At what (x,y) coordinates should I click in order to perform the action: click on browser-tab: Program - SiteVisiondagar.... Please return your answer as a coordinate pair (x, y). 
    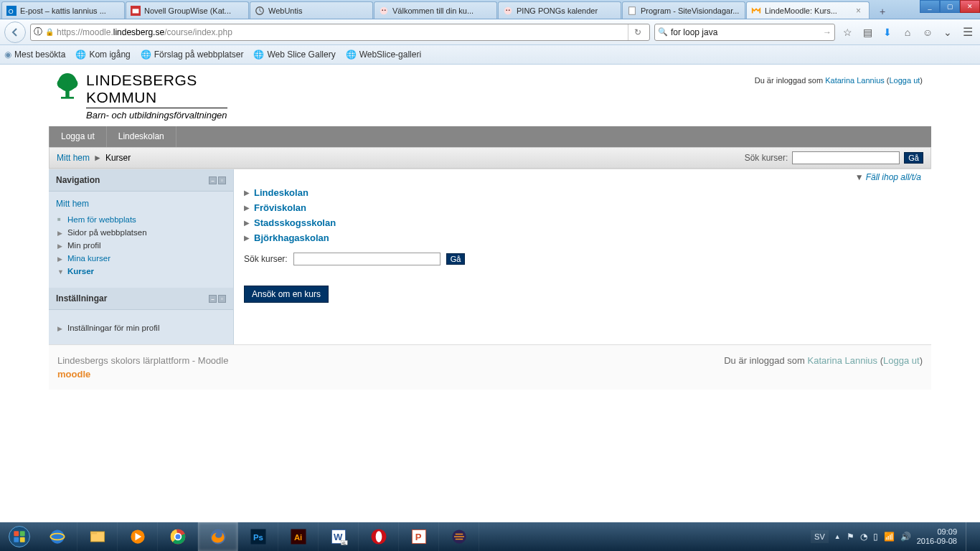
    Looking at the image, I should click on (684, 10).